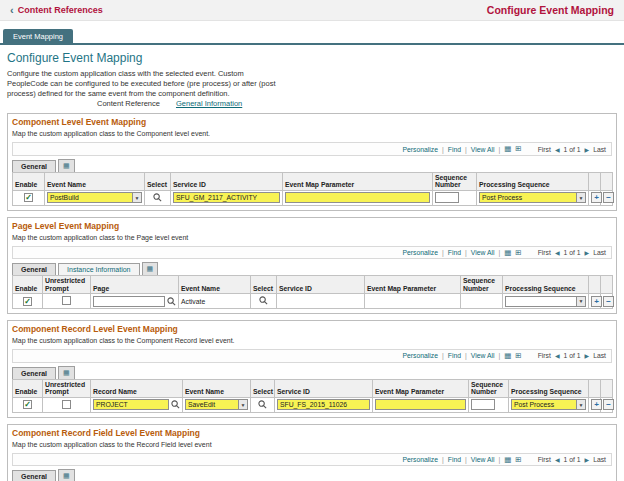  I want to click on page-title: Configure Event Mapping, so click(312, 58).